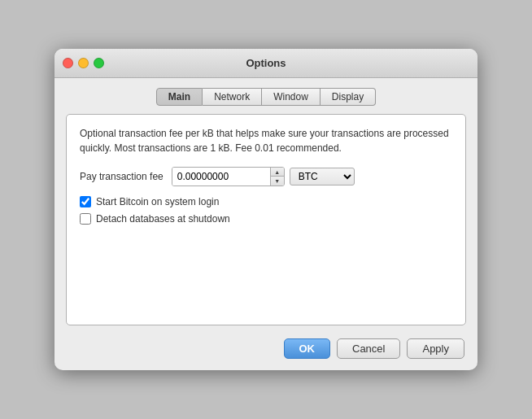  What do you see at coordinates (266, 63) in the screenshot?
I see `titlebar: Options` at bounding box center [266, 63].